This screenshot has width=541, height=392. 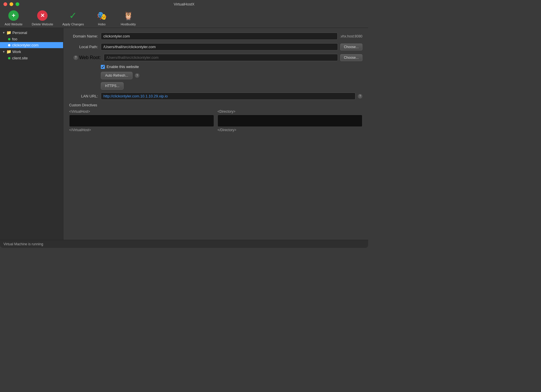 What do you see at coordinates (73, 16) in the screenshot?
I see `checkmark-icon: ✓` at bounding box center [73, 16].